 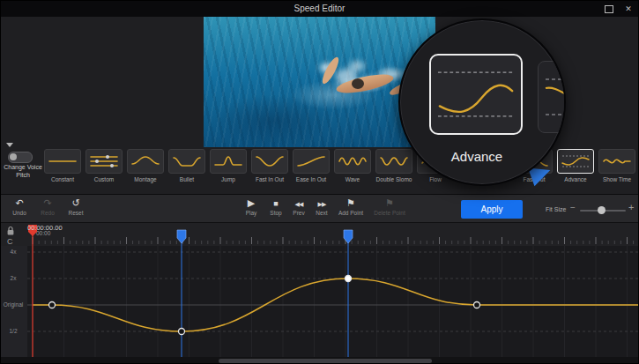 What do you see at coordinates (482, 102) in the screenshot?
I see `magnifier-overlay: Advance` at bounding box center [482, 102].